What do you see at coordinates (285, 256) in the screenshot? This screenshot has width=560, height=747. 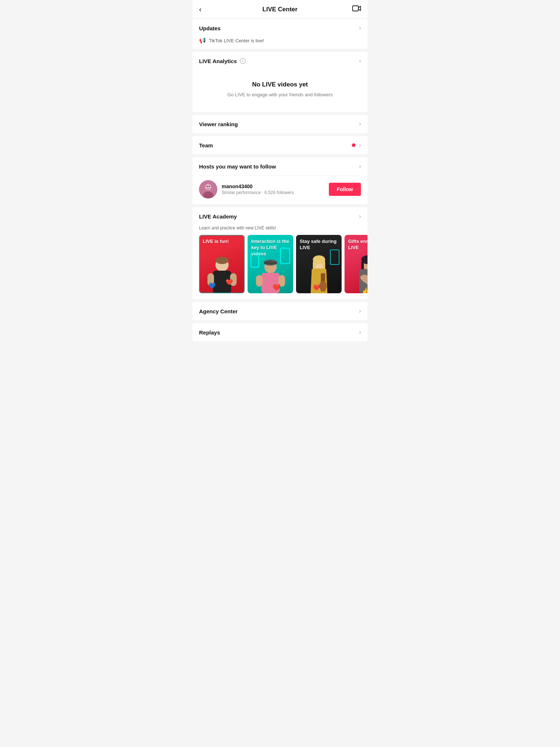 I see `phone-mockup` at bounding box center [285, 256].